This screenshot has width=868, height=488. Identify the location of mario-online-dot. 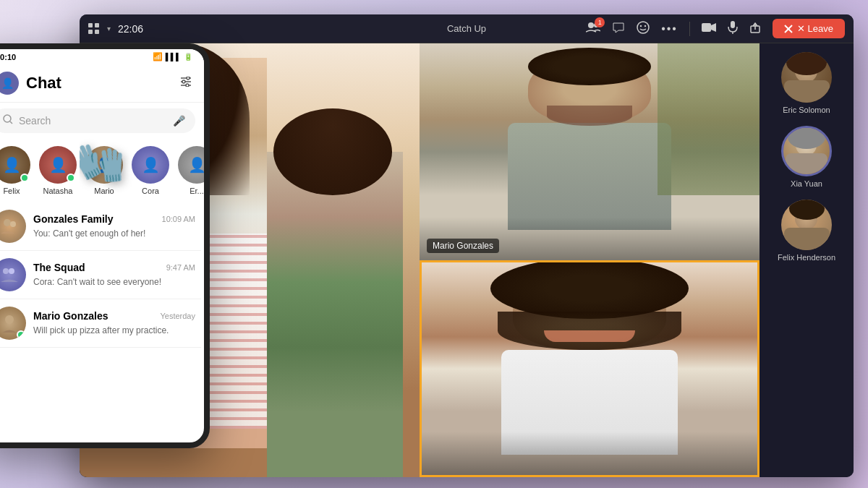
(21, 335).